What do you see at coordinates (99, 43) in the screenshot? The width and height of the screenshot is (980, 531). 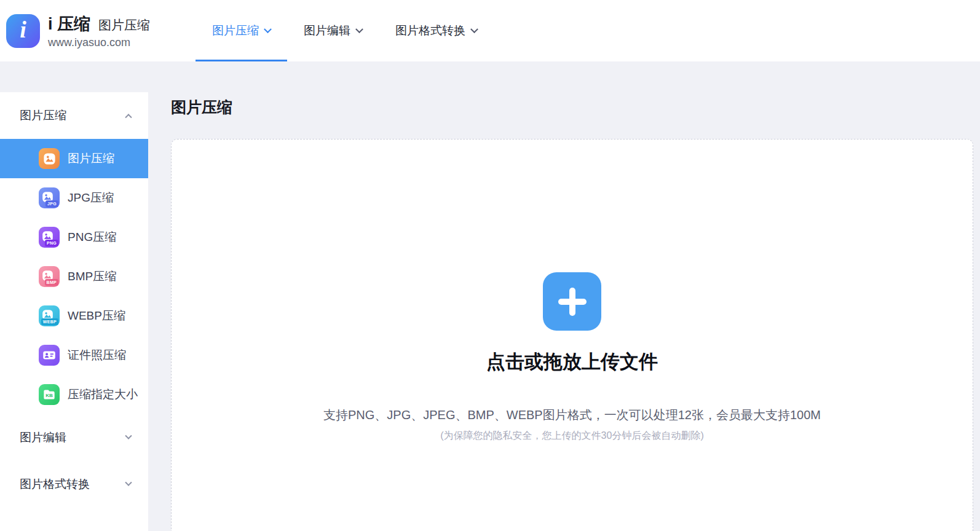 I see `site-url: www.iyasuo.com` at bounding box center [99, 43].